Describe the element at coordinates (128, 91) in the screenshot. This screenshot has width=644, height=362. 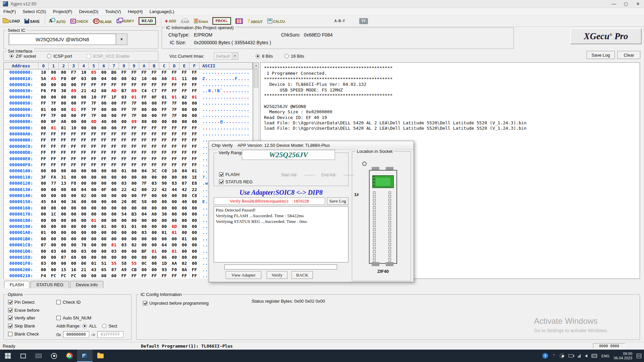
I see `hex-row: 00000030:F6F03009214260ADB7B9C4C7FFFFFFF…` at that location.